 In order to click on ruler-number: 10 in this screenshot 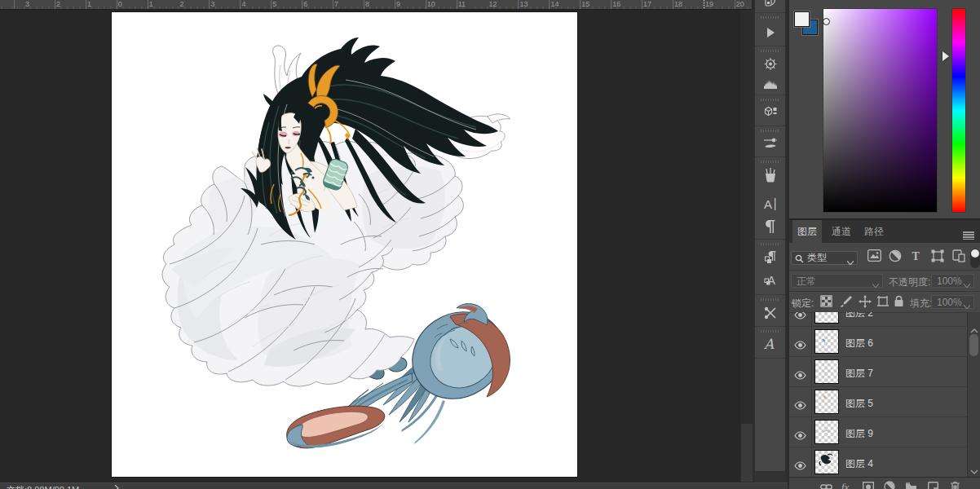, I will do `click(431, 5)`.